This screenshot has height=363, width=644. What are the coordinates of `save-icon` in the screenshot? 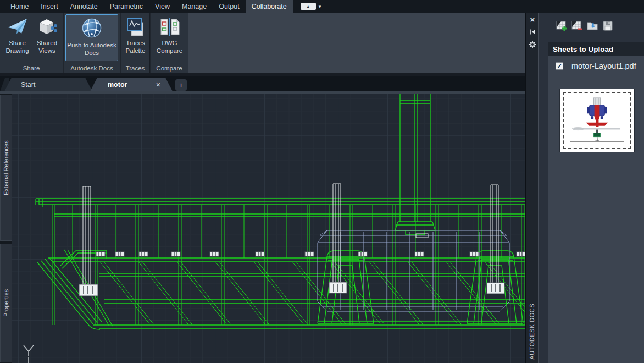 It's located at (608, 26).